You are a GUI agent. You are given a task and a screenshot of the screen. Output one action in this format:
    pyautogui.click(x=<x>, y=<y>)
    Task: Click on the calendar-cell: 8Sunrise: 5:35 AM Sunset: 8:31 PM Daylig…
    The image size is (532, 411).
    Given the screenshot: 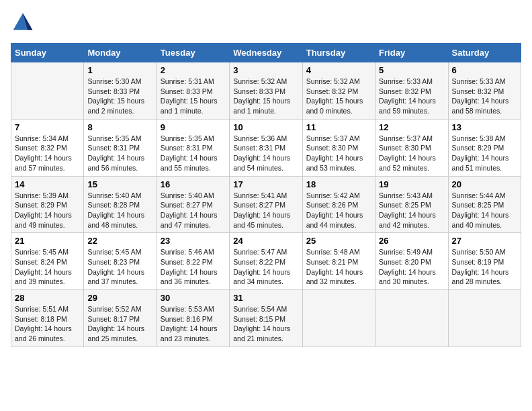 What is the action you would take?
    pyautogui.click(x=120, y=148)
    